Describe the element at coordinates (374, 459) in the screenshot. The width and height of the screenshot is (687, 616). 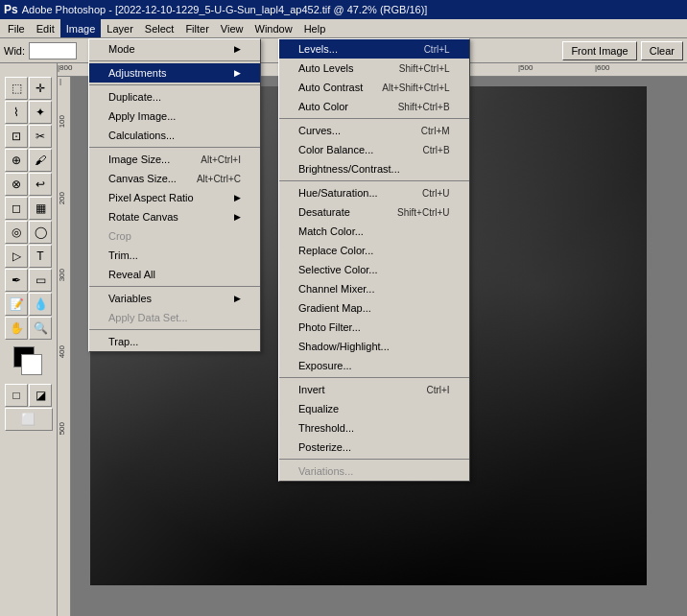
I see `adj-sep4` at that location.